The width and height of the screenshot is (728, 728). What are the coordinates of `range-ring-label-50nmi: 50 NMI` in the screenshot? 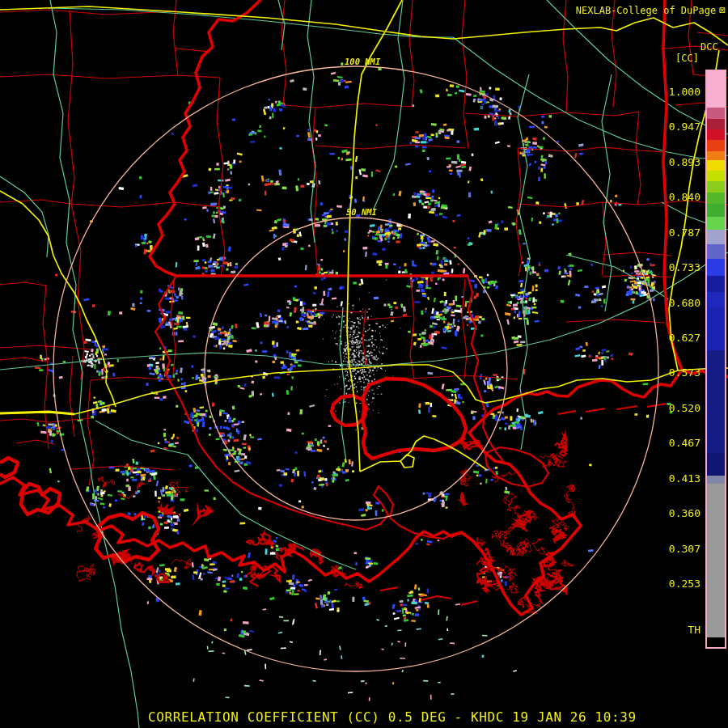 It's located at (362, 212).